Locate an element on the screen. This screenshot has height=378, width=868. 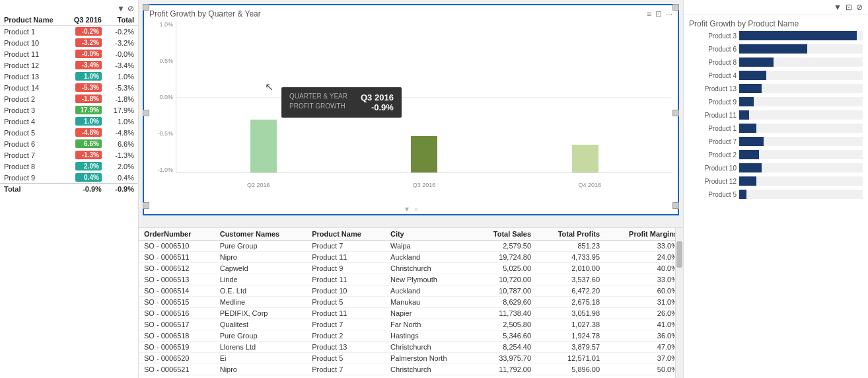
h-bar-row: Product 2 is located at coordinates (776, 155).